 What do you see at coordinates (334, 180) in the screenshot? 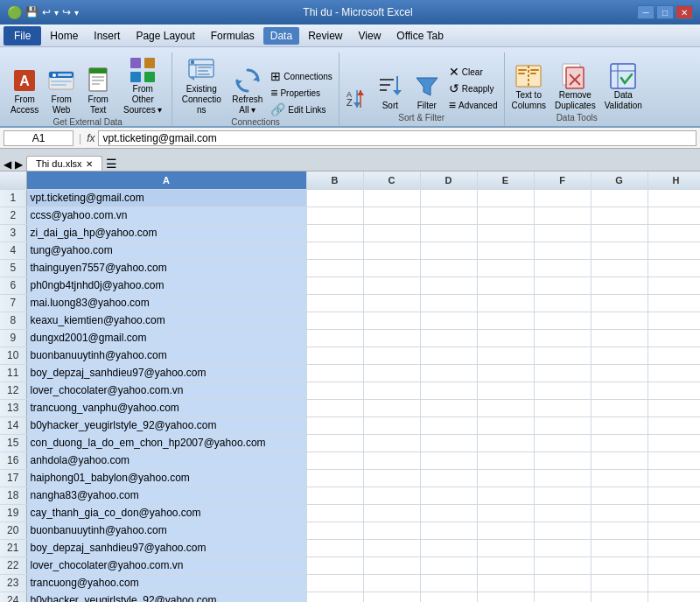
I see `col-header-b: B` at bounding box center [334, 180].